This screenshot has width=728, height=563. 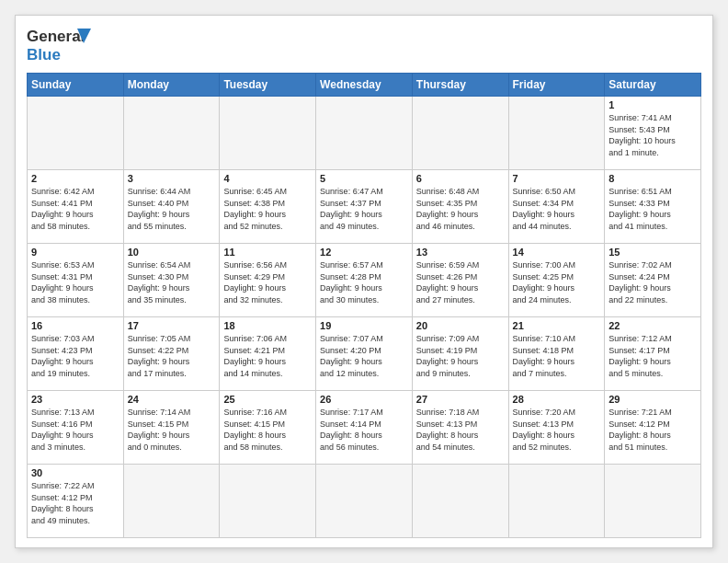 I want to click on day-info: Sunrise: 6:57 AM Sunset: 4:28 PM Dayligh…, so click(x=364, y=282).